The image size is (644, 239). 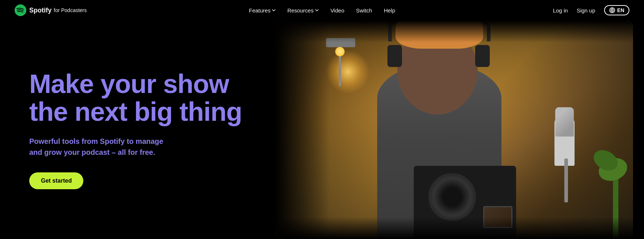 What do you see at coordinates (482, 56) in the screenshot?
I see `headphone-right-ear` at bounding box center [482, 56].